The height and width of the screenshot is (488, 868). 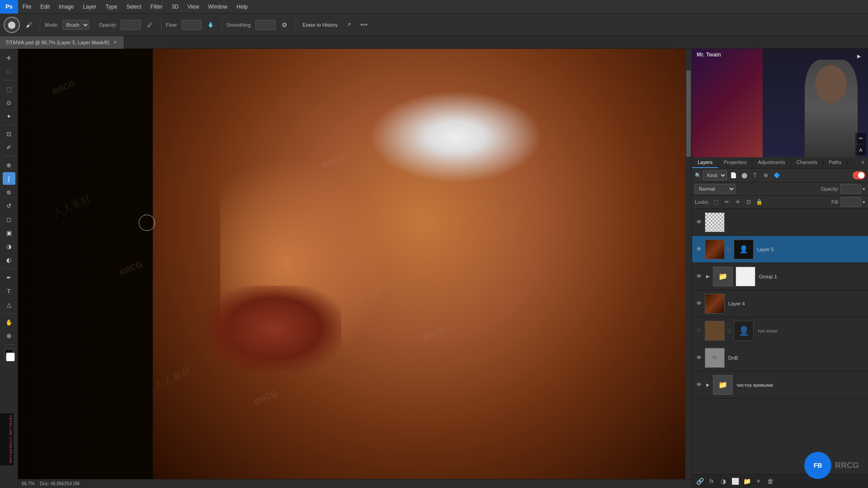 I want to click on menu-3d: 3D, so click(x=175, y=7).